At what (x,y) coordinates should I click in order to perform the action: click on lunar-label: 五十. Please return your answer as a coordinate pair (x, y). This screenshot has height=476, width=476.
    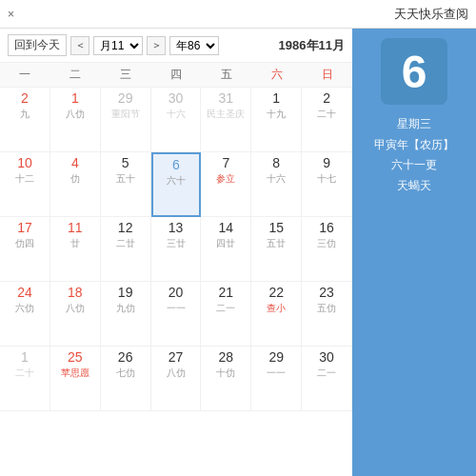
    Looking at the image, I should click on (126, 179).